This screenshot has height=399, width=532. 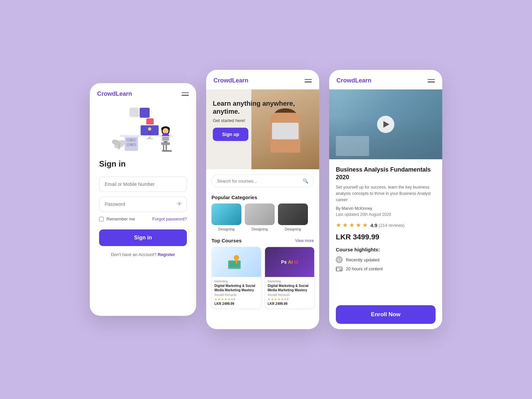 What do you see at coordinates (386, 208) in the screenshot?
I see `course-detail-author: By Marvin McKinney` at bounding box center [386, 208].